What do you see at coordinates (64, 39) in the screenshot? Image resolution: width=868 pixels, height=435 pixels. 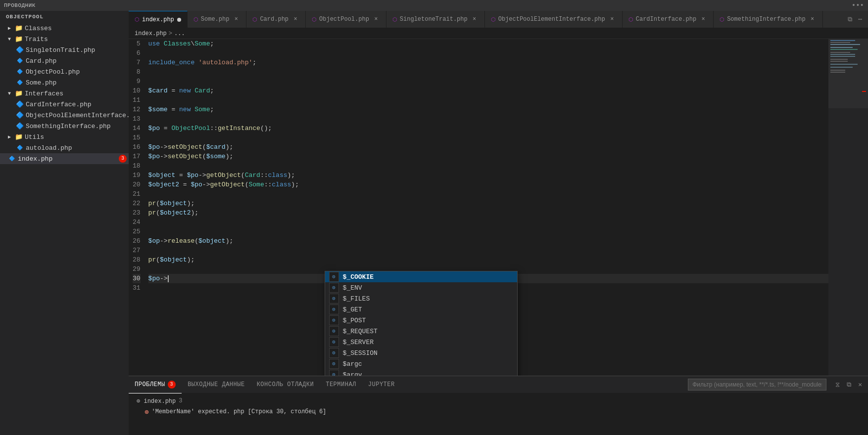 I see `sidebar-item-traits: ▼ 📁 Traits` at bounding box center [64, 39].